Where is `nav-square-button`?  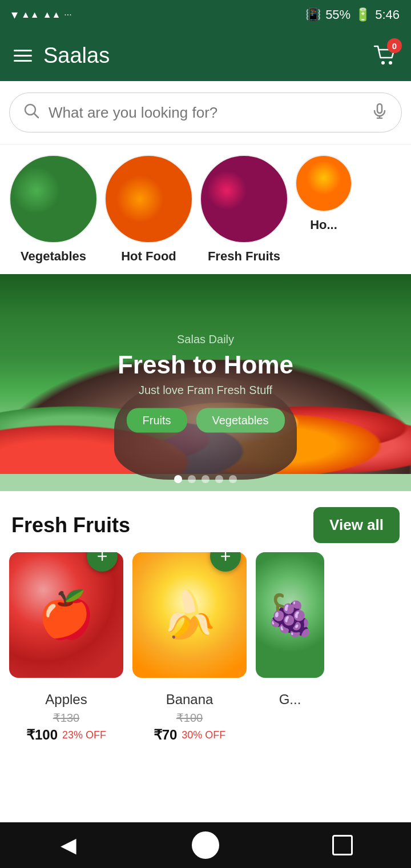 nav-square-button is located at coordinates (342, 845).